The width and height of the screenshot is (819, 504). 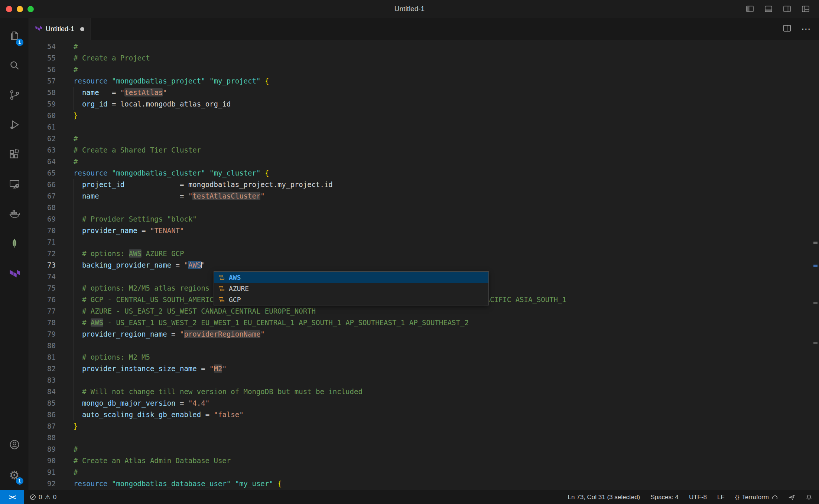 What do you see at coordinates (721, 497) in the screenshot?
I see `eol-indicator: LF` at bounding box center [721, 497].